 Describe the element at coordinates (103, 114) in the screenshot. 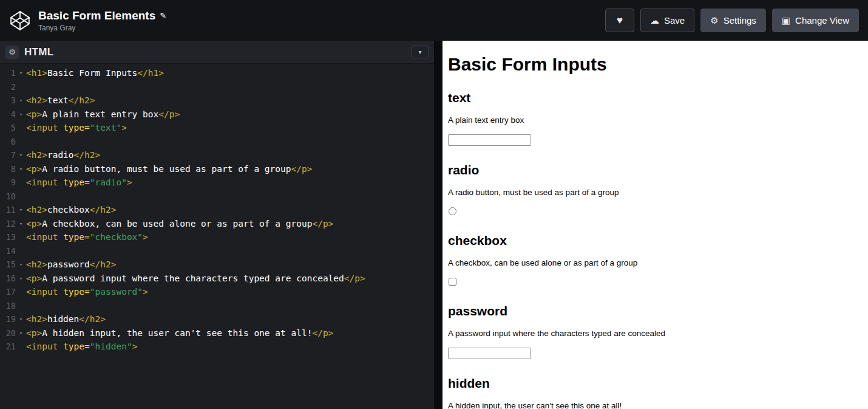

I see `code-text: <p>A plain text entry box</p>` at that location.